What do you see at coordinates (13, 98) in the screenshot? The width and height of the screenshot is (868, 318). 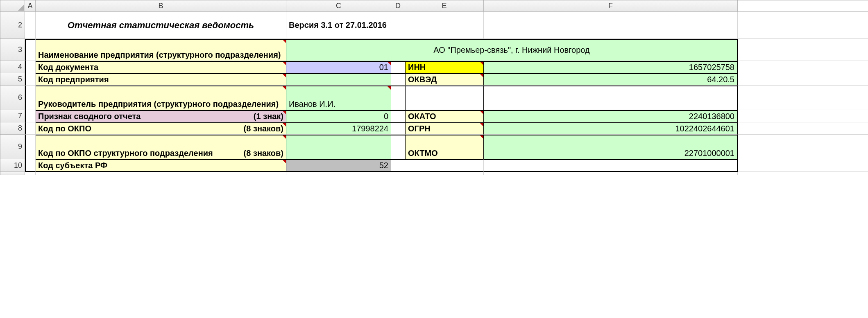 I see `row-header-6: 6` at bounding box center [13, 98].